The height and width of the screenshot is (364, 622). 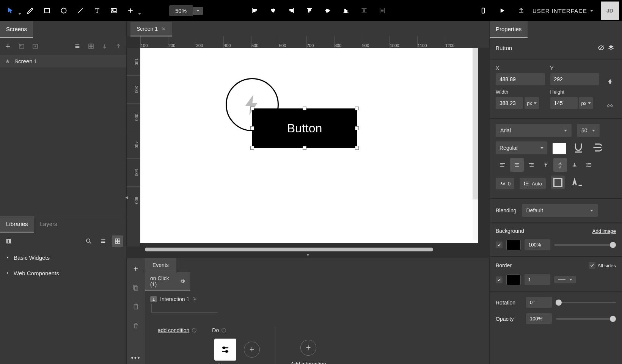 What do you see at coordinates (475, 144) in the screenshot?
I see `canvas-vertical-scrollbar` at bounding box center [475, 144].